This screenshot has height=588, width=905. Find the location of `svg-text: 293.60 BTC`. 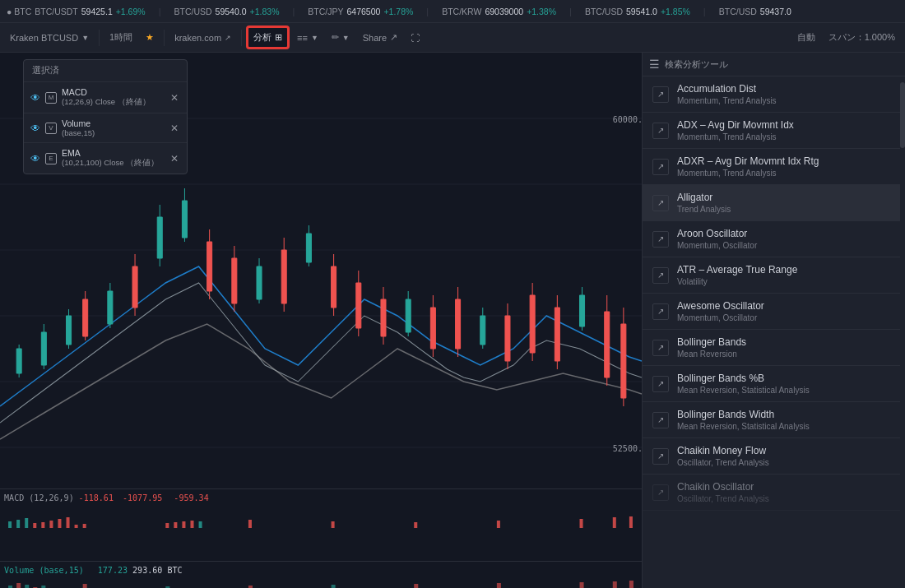

svg-text: 293.60 BTC is located at coordinates (158, 571).